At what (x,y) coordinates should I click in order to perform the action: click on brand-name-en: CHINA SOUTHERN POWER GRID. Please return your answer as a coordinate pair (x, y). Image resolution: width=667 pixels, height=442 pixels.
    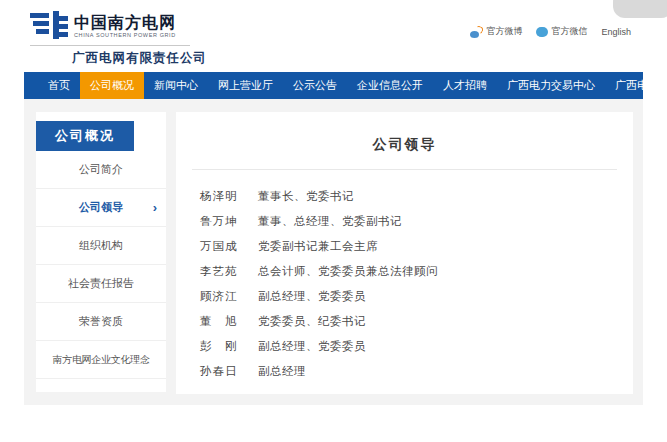
    Looking at the image, I should click on (125, 35).